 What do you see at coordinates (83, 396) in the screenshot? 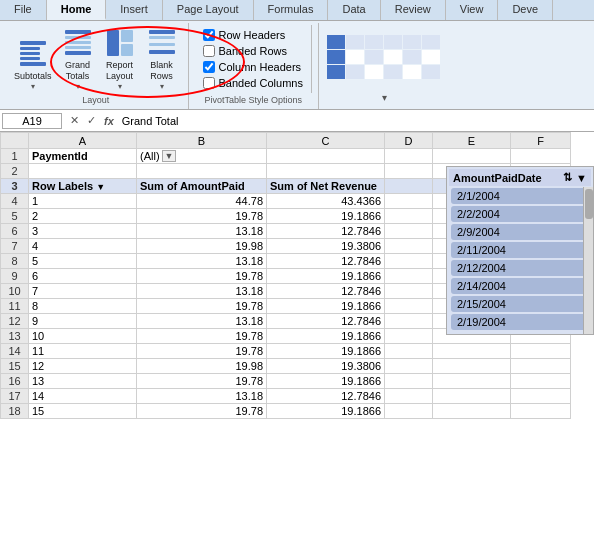
I see `cell: 14` at bounding box center [83, 396].